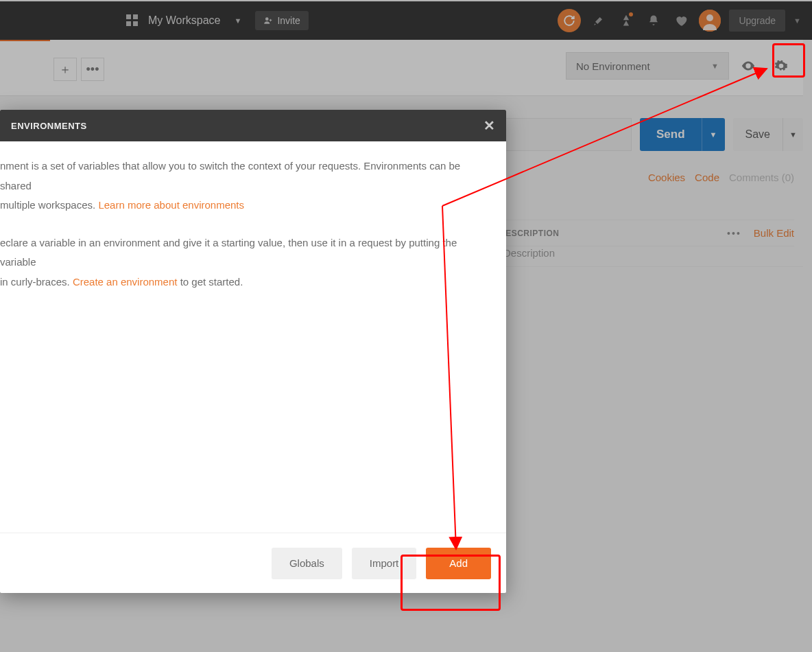  I want to click on modal-paragraph-2b: in curly-braces., so click(36, 281).